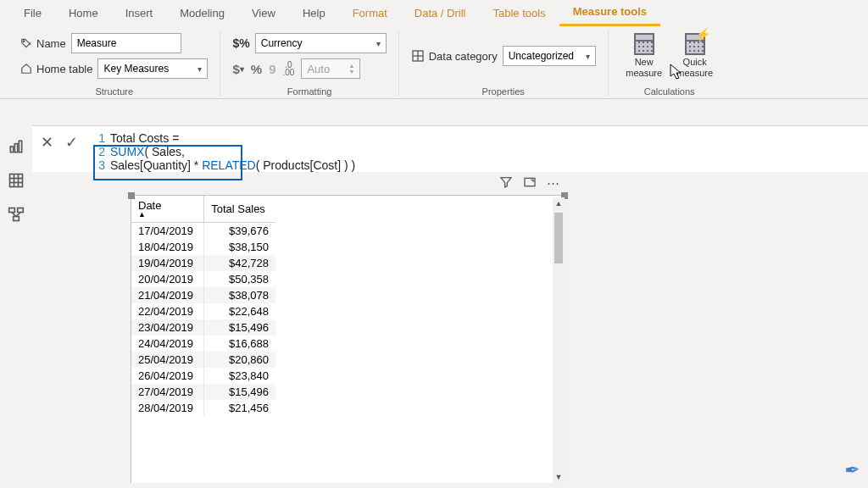 The image size is (868, 488). Describe the element at coordinates (504, 92) in the screenshot. I see `group-label-properties: Properties` at that location.